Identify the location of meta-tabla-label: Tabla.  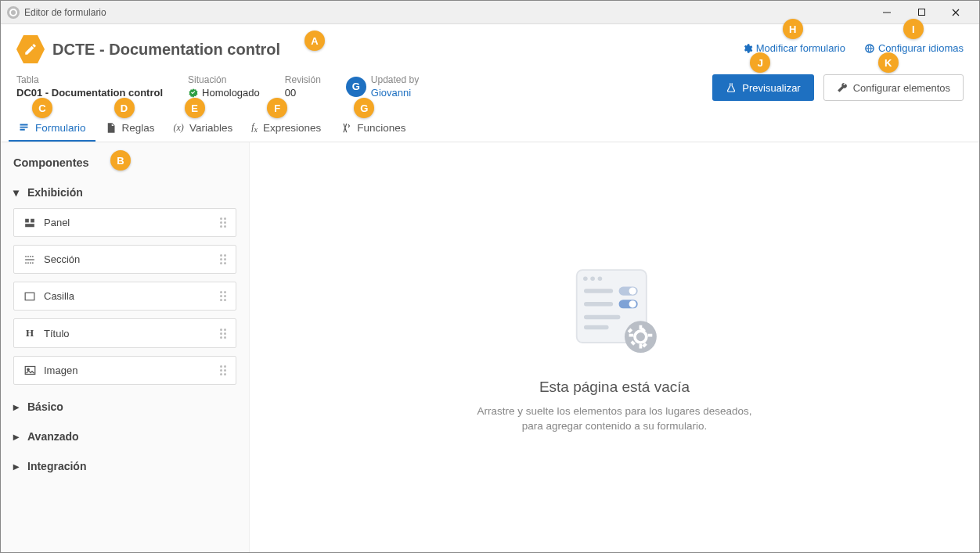
(89, 80).